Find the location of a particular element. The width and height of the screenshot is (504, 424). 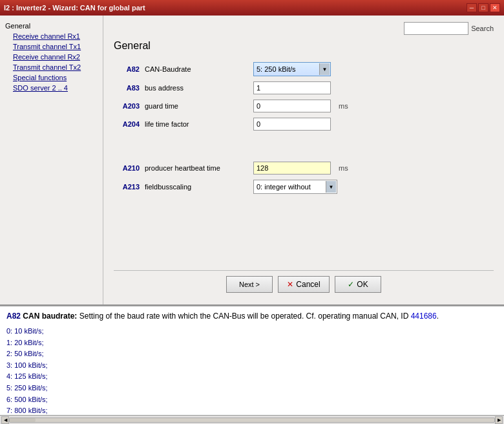

list-item: 6: 500 kBit/s; is located at coordinates (252, 400).